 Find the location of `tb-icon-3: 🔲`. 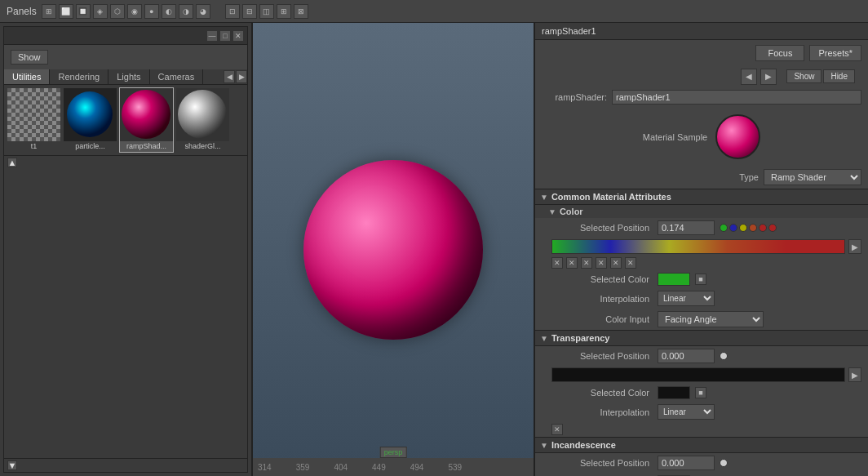

tb-icon-3: 🔲 is located at coordinates (83, 11).